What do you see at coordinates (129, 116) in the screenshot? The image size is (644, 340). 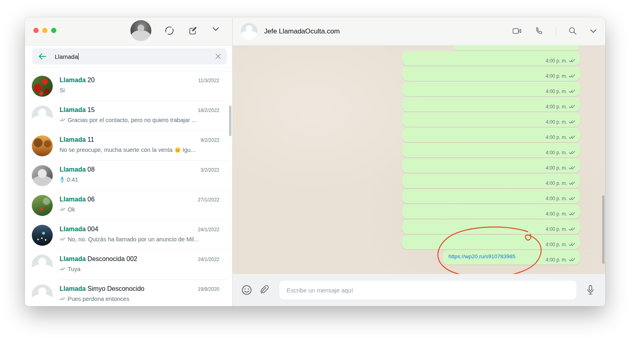 I see `chat-list-item: Llamada 1518/2/2022Gracias por el contac…` at bounding box center [129, 116].